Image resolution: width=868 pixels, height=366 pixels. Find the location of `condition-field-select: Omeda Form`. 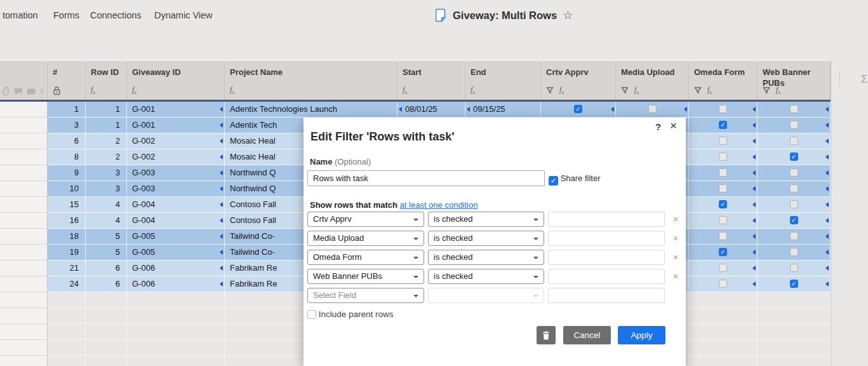

condition-field-select: Omeda Form is located at coordinates (366, 257).